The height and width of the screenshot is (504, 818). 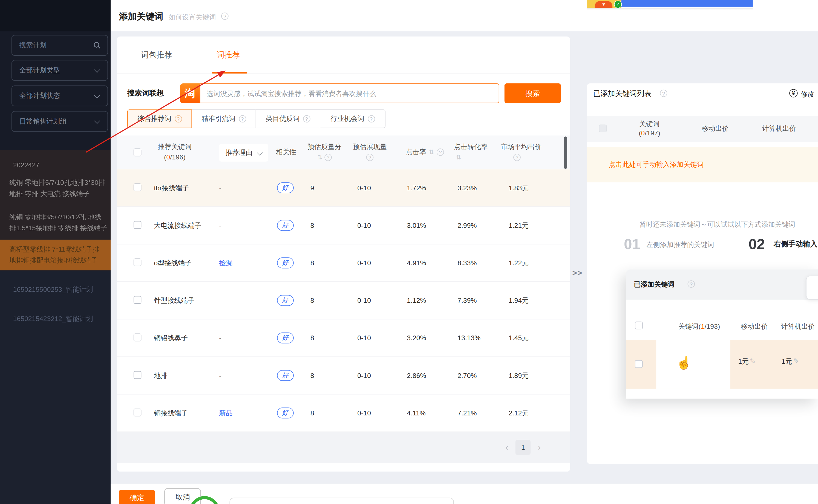 I want to click on active-tab-underline, so click(x=230, y=73).